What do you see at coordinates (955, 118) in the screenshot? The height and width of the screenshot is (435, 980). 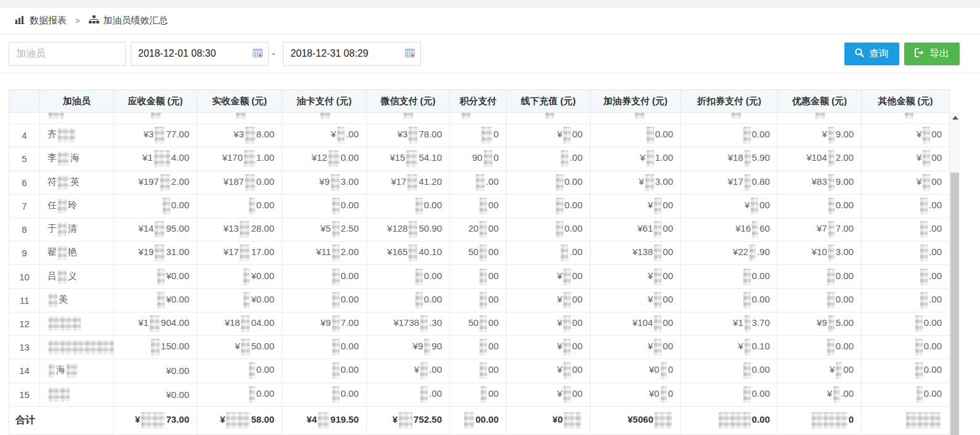 I see `scroll-up-icon` at bounding box center [955, 118].